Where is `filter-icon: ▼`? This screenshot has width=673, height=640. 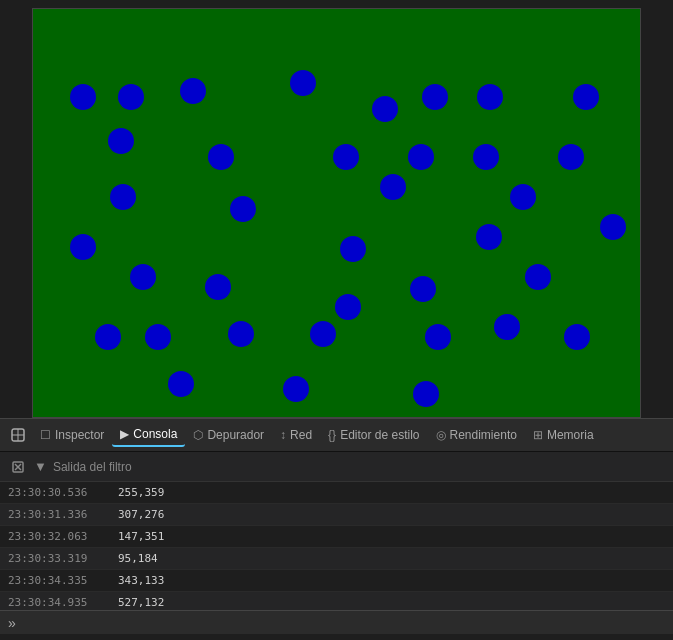 filter-icon: ▼ is located at coordinates (40, 466).